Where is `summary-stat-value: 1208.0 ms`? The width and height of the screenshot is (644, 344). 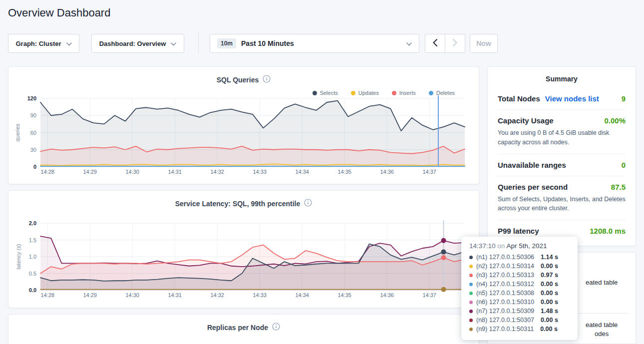
summary-stat-value: 1208.0 ms is located at coordinates (608, 231).